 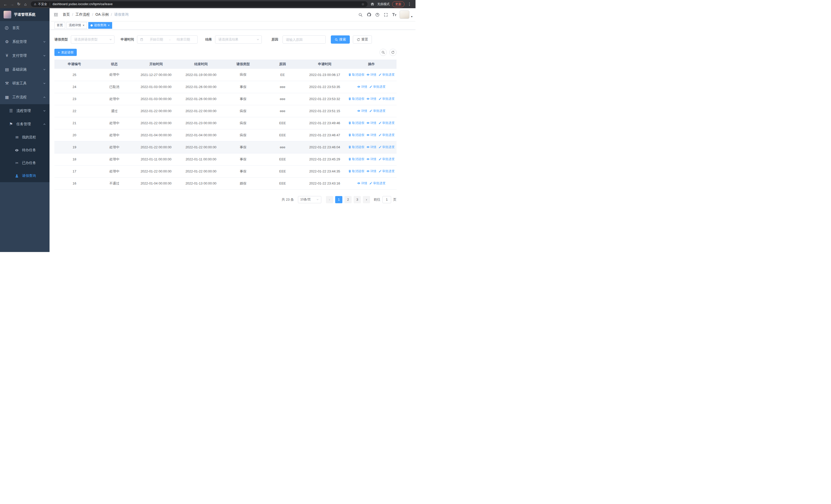 What do you see at coordinates (101, 25) in the screenshot?
I see `tab-leave-query: 请假查询 ×` at bounding box center [101, 25].